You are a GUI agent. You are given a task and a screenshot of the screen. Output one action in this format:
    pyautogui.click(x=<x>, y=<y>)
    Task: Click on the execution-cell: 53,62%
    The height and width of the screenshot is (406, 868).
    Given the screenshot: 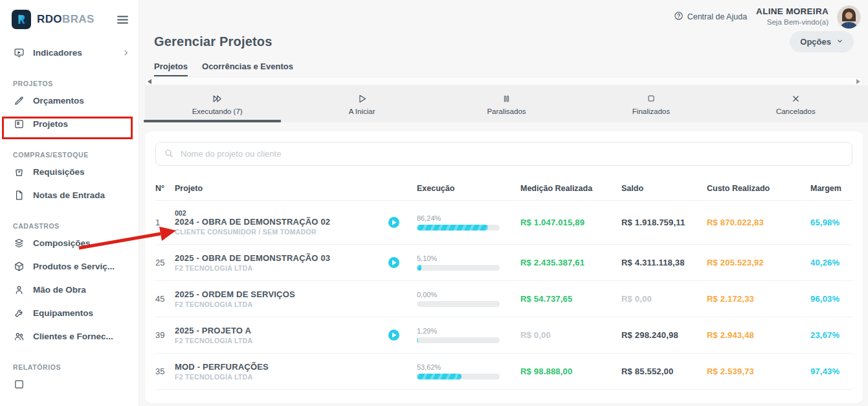 What is the action you would take?
    pyautogui.click(x=469, y=372)
    